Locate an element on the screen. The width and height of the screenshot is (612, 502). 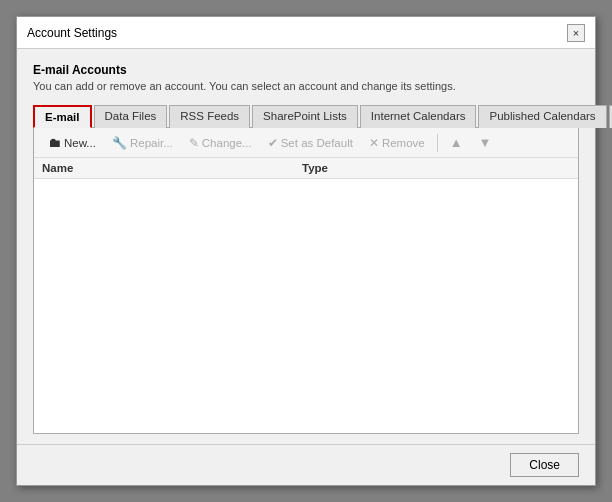
arrow-up-icon: ▲ is located at coordinates (456, 142).